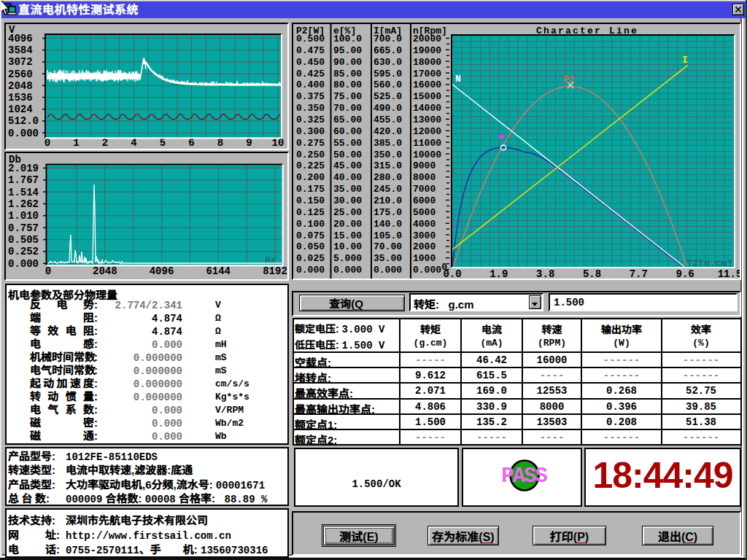 The height and width of the screenshot is (560, 747). Describe the element at coordinates (546, 273) in the screenshot. I see `svg-text: 3.8` at that location.